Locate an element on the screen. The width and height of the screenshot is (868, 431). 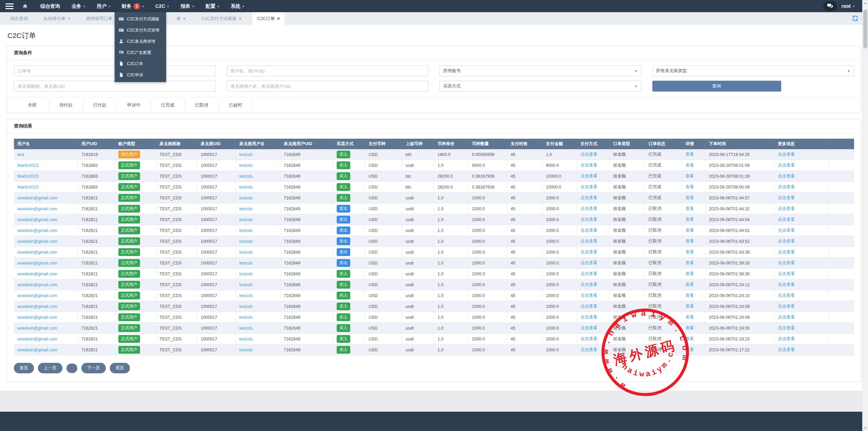
status-tab-已完成: 已完成 is located at coordinates (168, 105).